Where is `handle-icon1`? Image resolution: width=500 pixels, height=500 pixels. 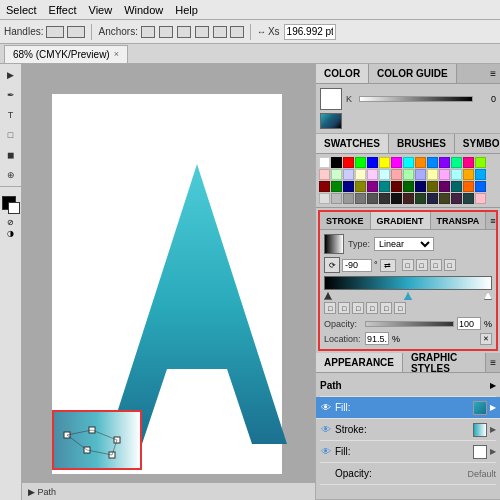
handle-icon1 is located at coordinates (55, 32).